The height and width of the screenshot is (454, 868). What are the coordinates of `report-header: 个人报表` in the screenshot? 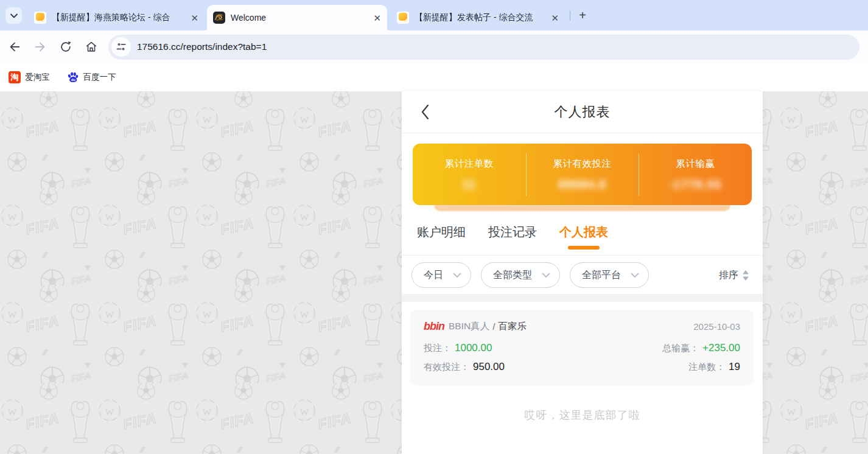 It's located at (582, 112).